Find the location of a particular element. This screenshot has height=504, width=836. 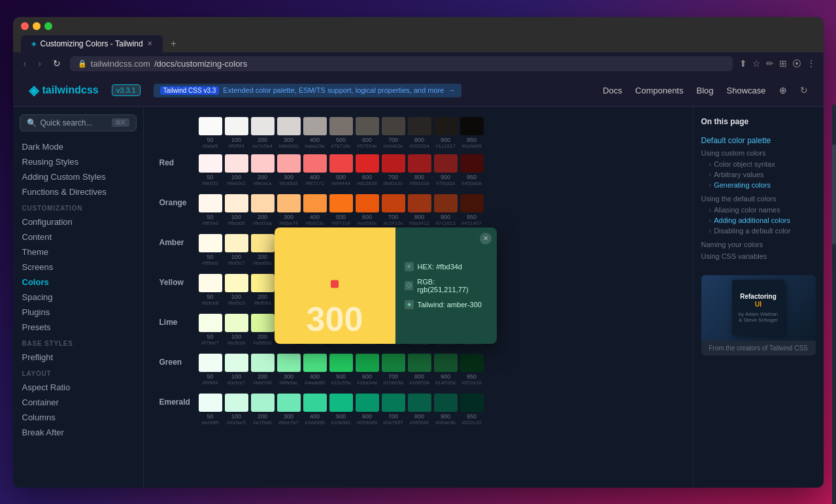

toc-item-css-vars: Using CSS variables is located at coordinates (758, 256).